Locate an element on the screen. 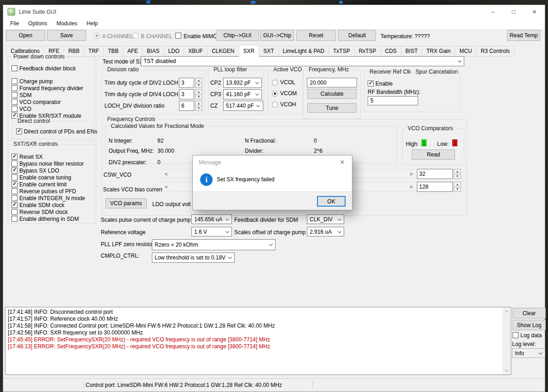  checkbox-row: Direct control of PDs and ENs is located at coordinates (55, 132).